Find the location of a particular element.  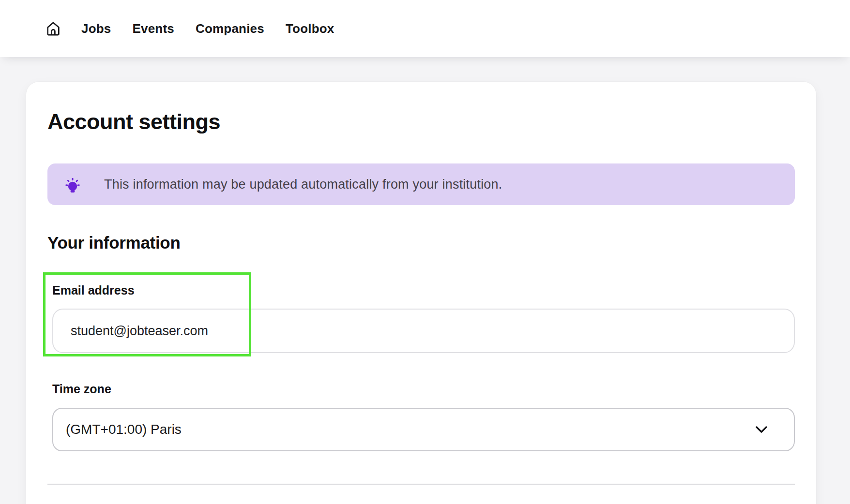

info-banner-text: This information may be updated automati… is located at coordinates (303, 185).